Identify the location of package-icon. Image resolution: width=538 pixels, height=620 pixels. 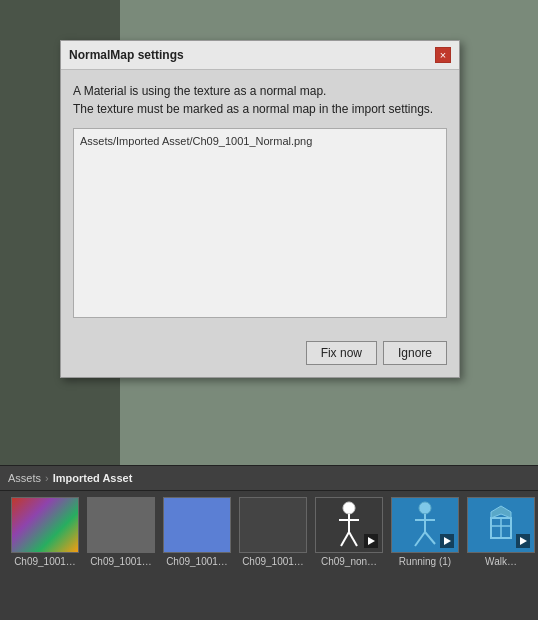
(501, 525).